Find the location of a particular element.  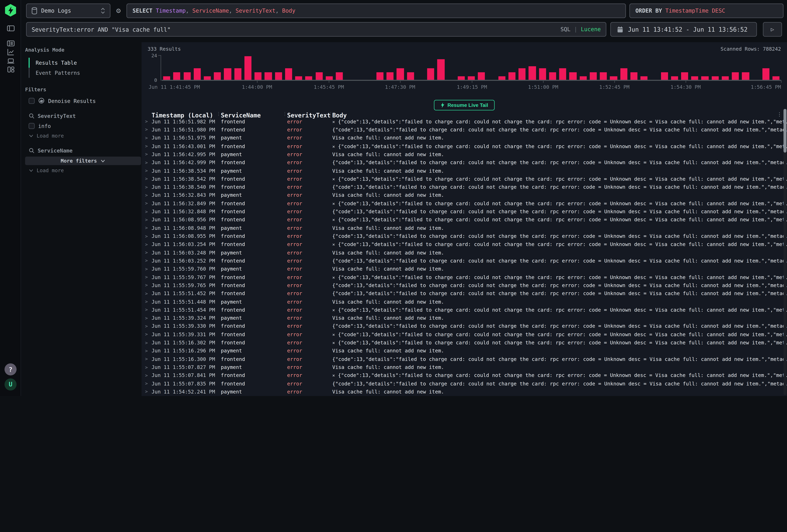

table-row: >Jun 11 1:55:51.454 PMfrontenderror×{"co… is located at coordinates (464, 310).